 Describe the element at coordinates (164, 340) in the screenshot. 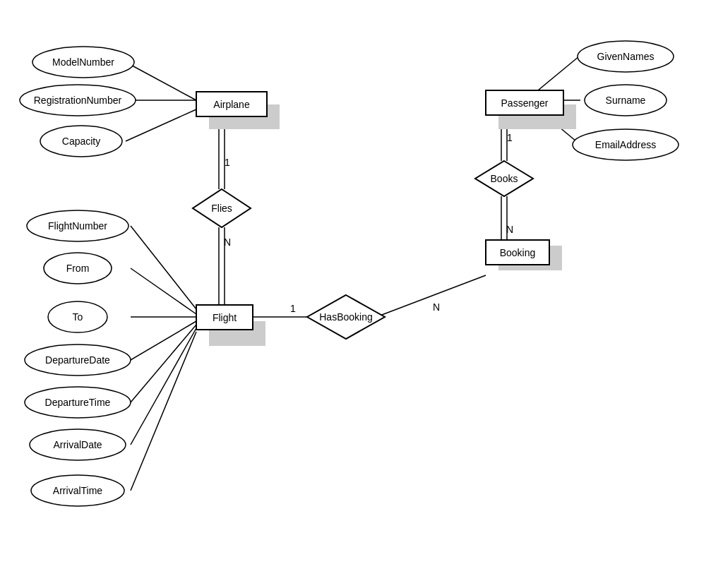

I see `line-departuredate-flight` at that location.